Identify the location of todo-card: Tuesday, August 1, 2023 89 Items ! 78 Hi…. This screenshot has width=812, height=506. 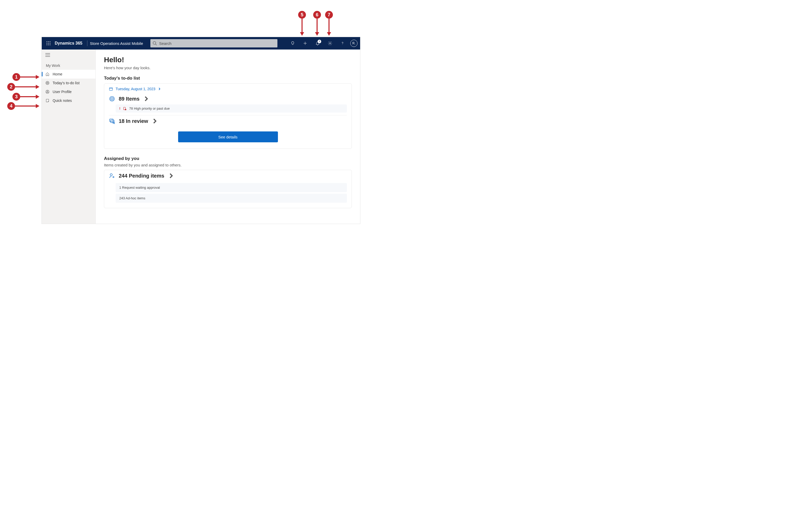
(228, 116).